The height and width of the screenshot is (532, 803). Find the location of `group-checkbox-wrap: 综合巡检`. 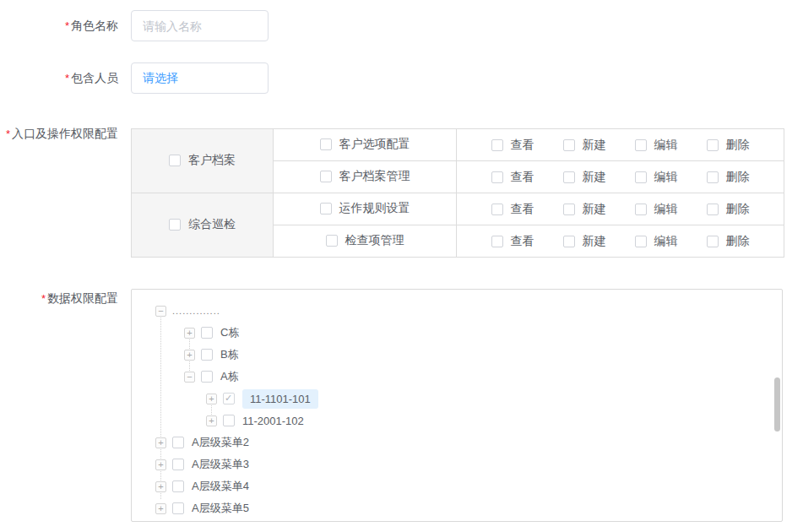

group-checkbox-wrap: 综合巡检 is located at coordinates (203, 225).